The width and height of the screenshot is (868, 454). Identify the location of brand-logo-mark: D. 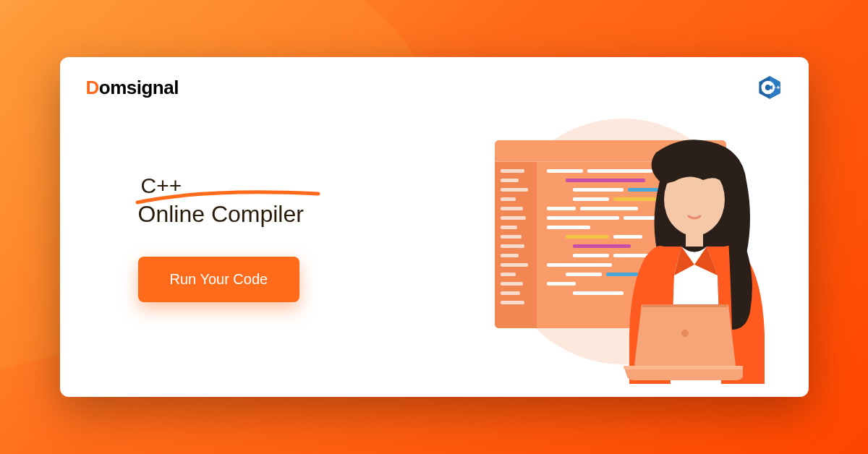
(93, 87).